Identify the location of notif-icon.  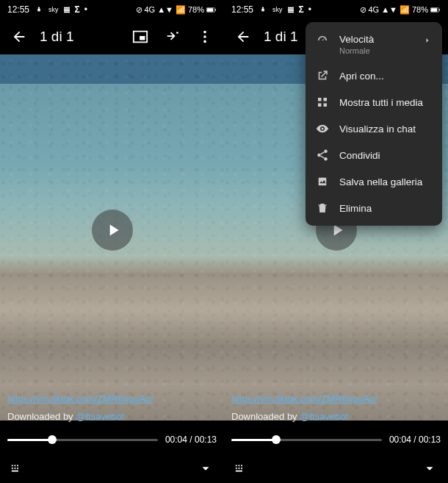
(39, 10).